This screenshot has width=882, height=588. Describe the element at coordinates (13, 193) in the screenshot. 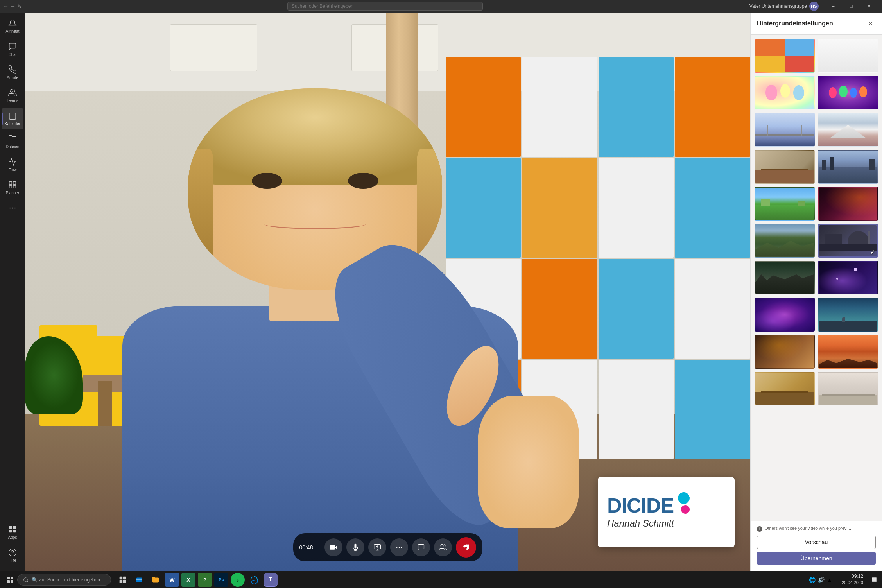

I see `planner-label: Planner` at that location.